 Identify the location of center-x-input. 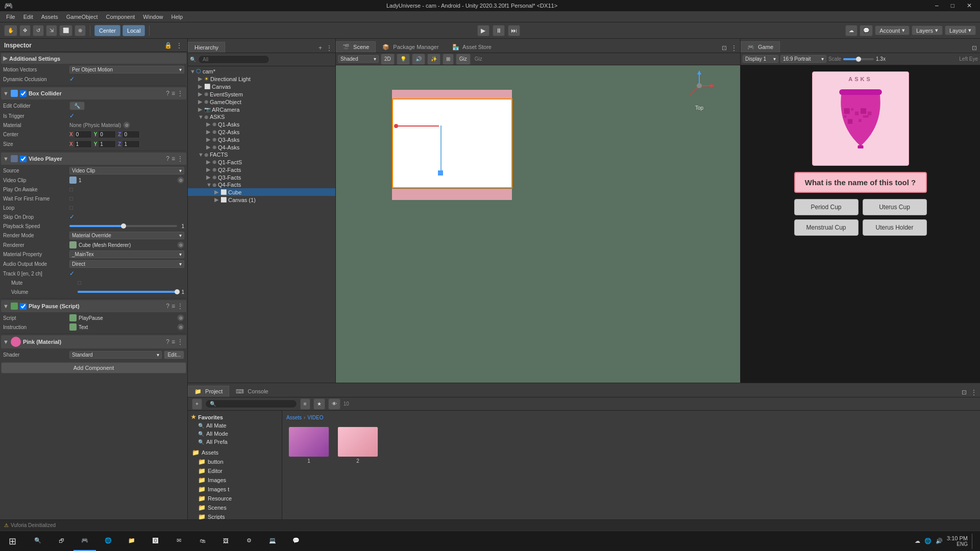
(83, 135).